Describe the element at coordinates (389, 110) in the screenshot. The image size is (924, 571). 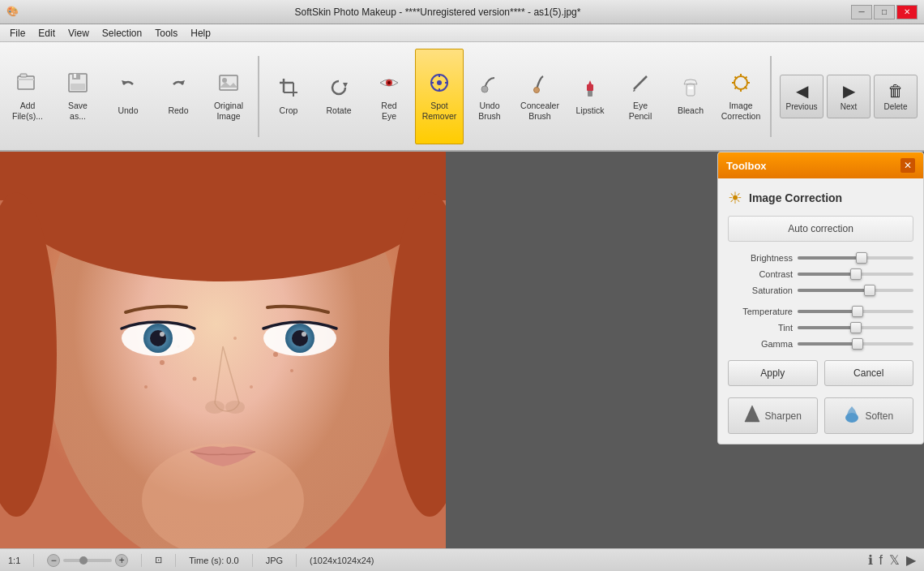
I see `tool-red-eye-label: RedEye` at that location.